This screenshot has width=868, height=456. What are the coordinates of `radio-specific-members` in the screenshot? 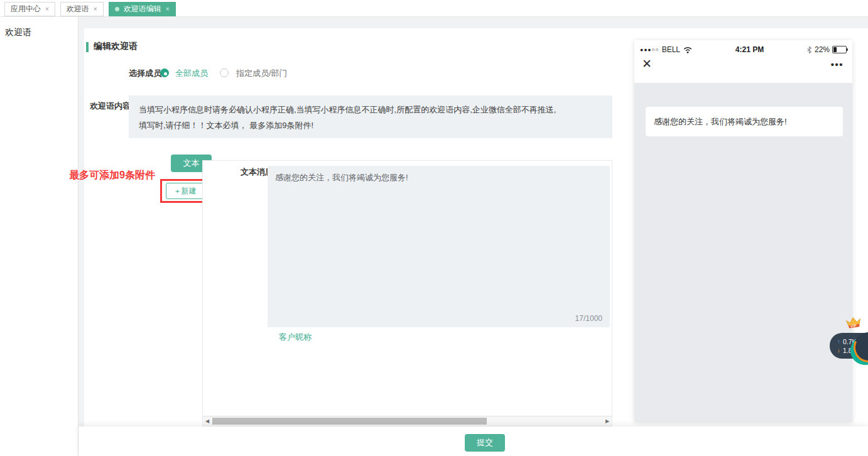 It's located at (224, 73).